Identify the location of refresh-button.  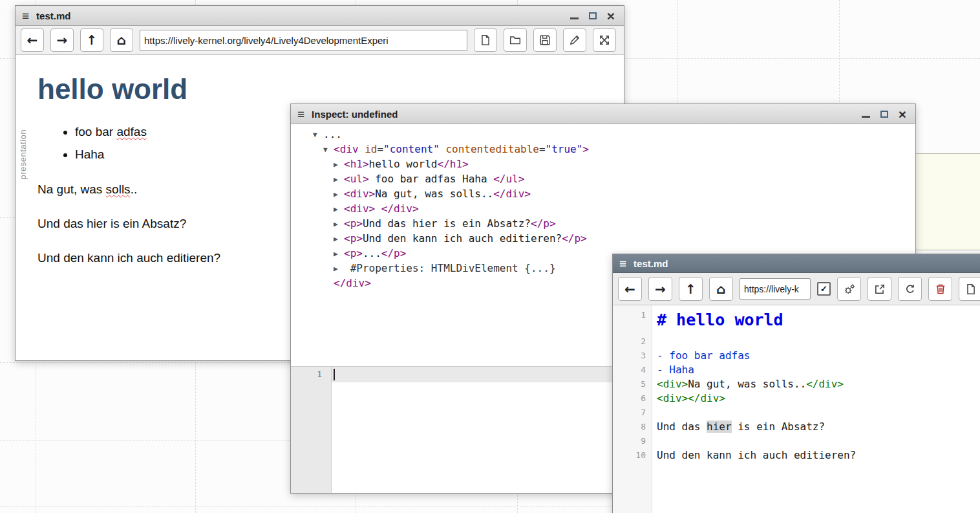
(910, 289).